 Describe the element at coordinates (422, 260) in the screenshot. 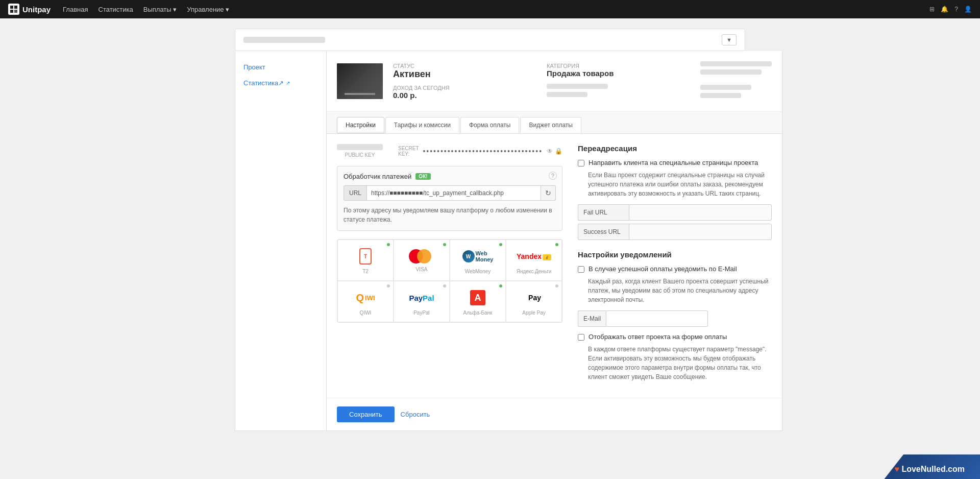

I see `method-mastercard: VISA` at that location.